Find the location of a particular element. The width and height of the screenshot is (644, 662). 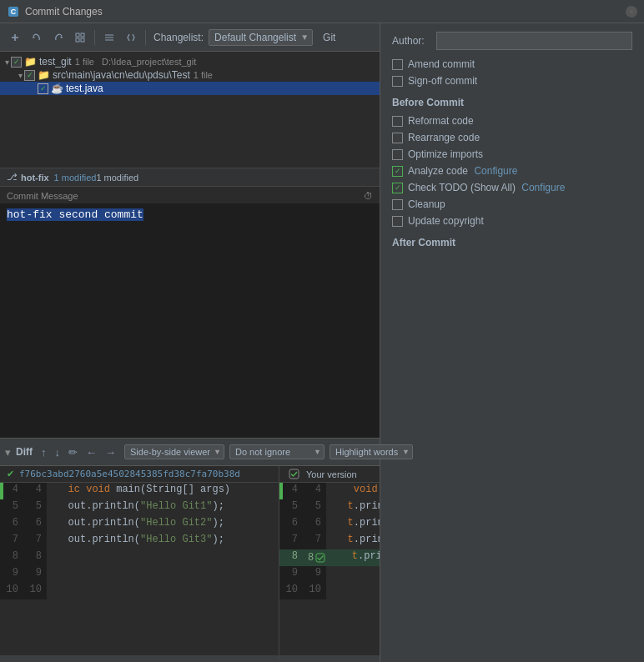

line-content-right-7: t.println("Hello Git3"); is located at coordinates (353, 541).